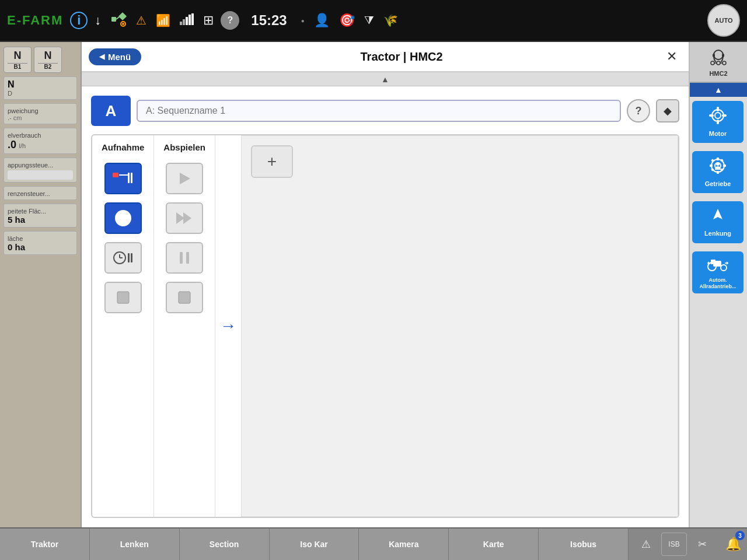  What do you see at coordinates (718, 222) in the screenshot?
I see `lenkung-button: Lenkung` at bounding box center [718, 222].